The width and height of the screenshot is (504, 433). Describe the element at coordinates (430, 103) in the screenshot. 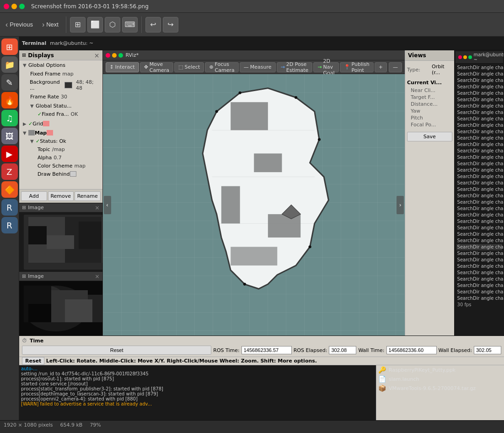

I see `current-view-section: Current Vi... Near Cli... Target F... Di…` at that location.